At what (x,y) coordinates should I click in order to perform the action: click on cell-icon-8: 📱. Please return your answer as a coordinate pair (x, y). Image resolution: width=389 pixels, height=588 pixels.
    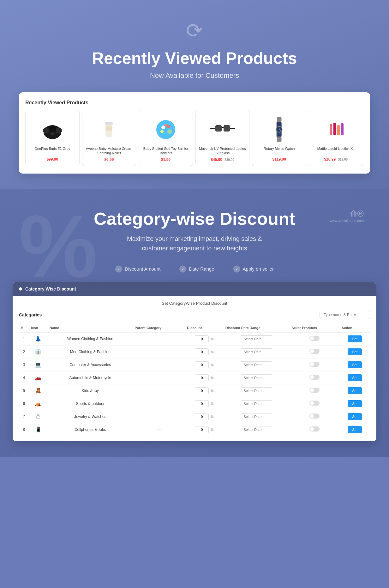
    Looking at the image, I should click on (39, 429).